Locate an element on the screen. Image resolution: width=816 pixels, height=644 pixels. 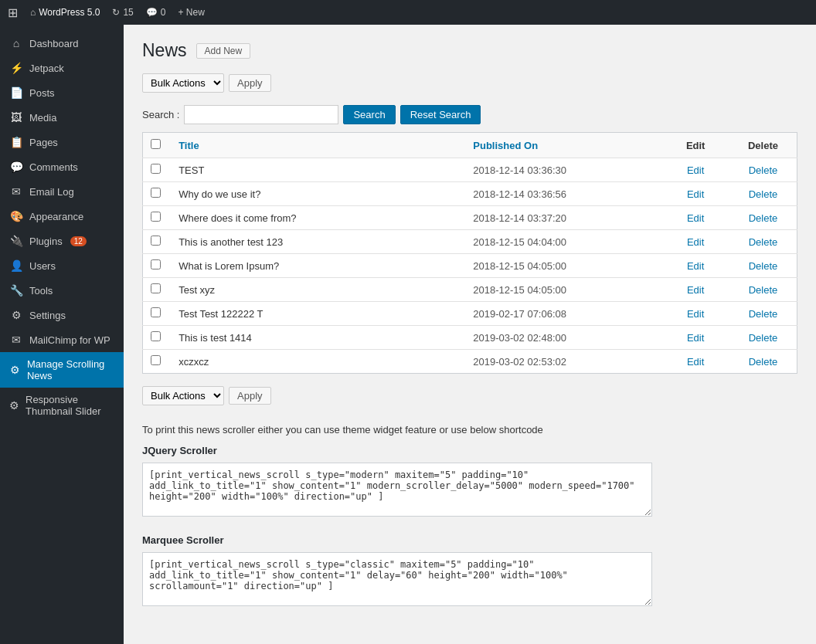
sidebar-item-appearance: 🎨 Appearance is located at coordinates (62, 216).